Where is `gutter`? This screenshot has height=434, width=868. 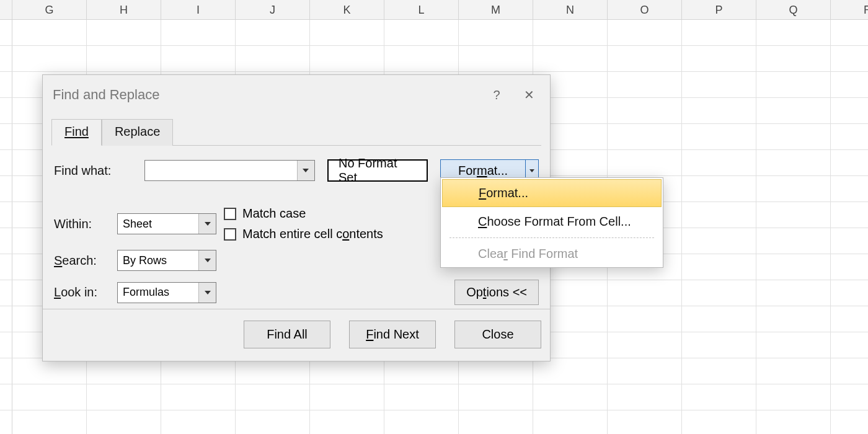
gutter is located at coordinates (6, 10).